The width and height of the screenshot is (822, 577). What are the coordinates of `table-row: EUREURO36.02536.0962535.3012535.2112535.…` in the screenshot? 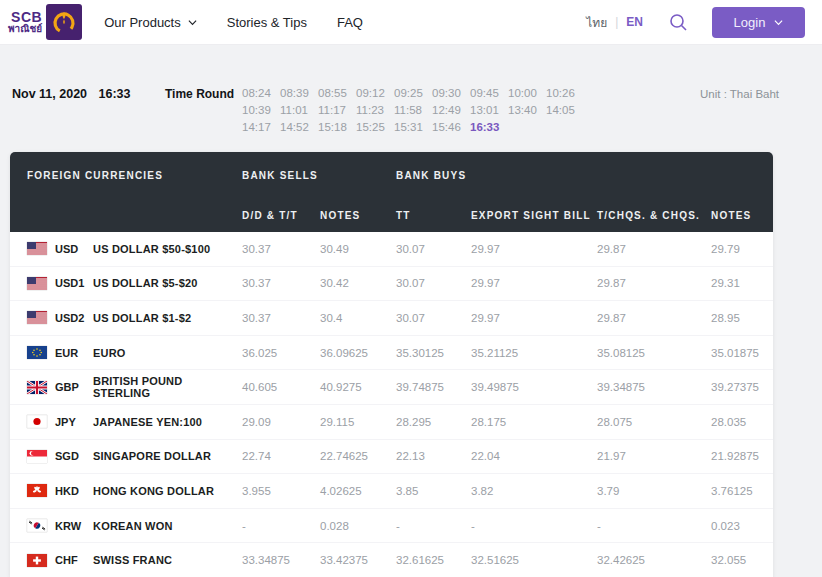 It's located at (392, 354).